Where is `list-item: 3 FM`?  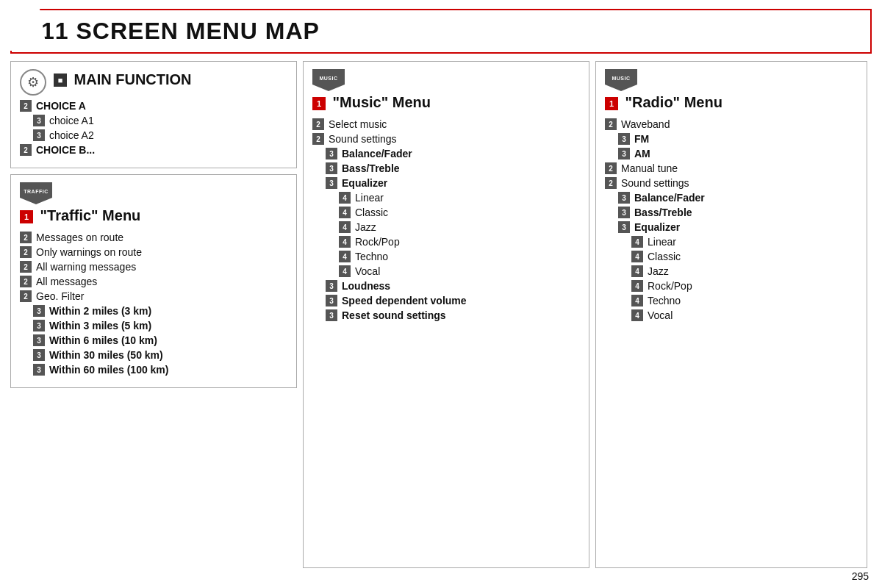 list-item: 3 FM is located at coordinates (731, 139).